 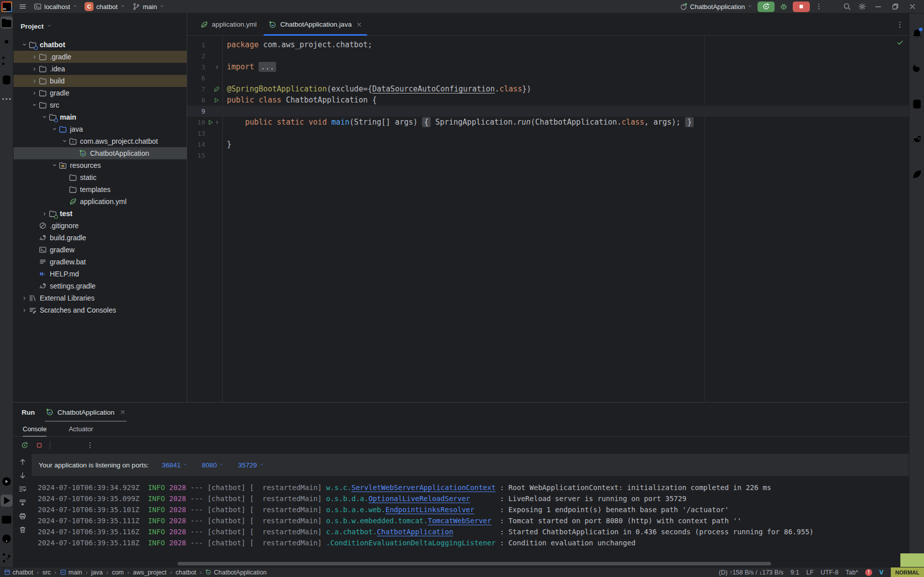 What do you see at coordinates (917, 104) in the screenshot?
I see `stripe-button-database-icon` at bounding box center [917, 104].